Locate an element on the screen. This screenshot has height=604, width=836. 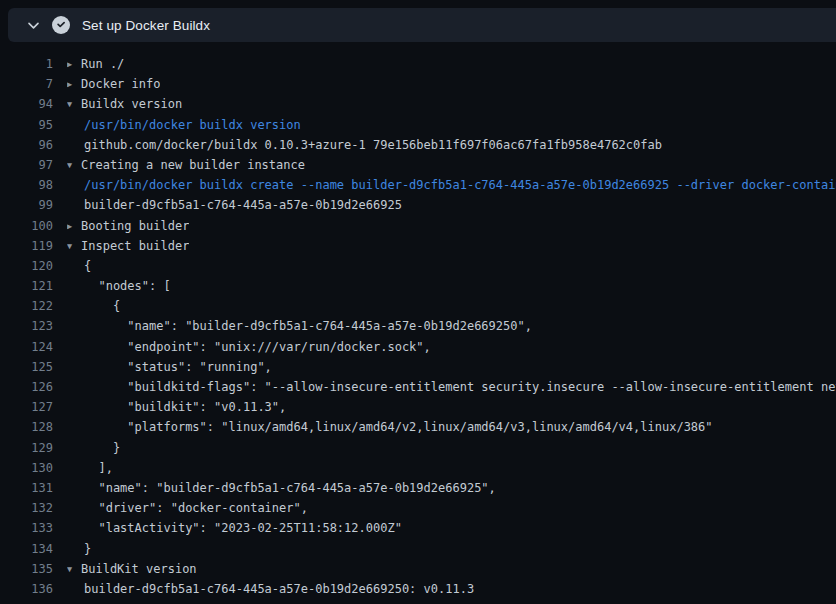
line-number: 126 is located at coordinates (26, 387).